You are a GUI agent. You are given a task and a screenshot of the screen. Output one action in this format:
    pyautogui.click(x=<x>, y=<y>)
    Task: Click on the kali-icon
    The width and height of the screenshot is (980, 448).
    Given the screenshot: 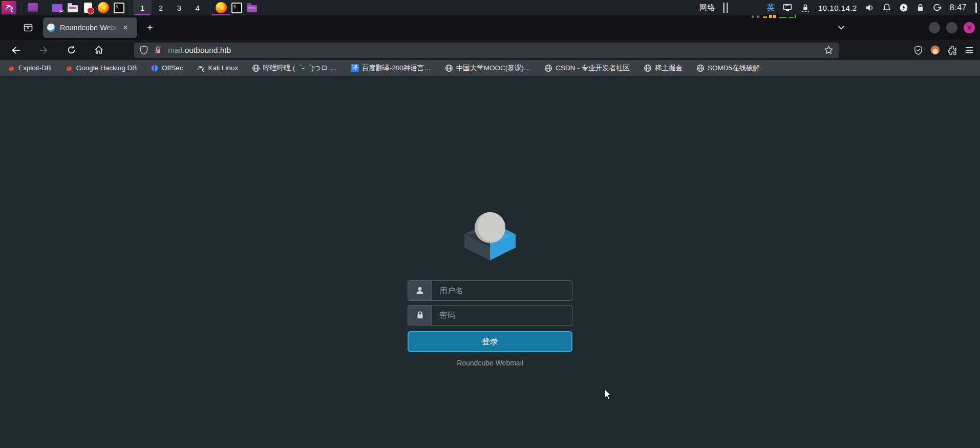 What is the action you would take?
    pyautogui.click(x=201, y=68)
    